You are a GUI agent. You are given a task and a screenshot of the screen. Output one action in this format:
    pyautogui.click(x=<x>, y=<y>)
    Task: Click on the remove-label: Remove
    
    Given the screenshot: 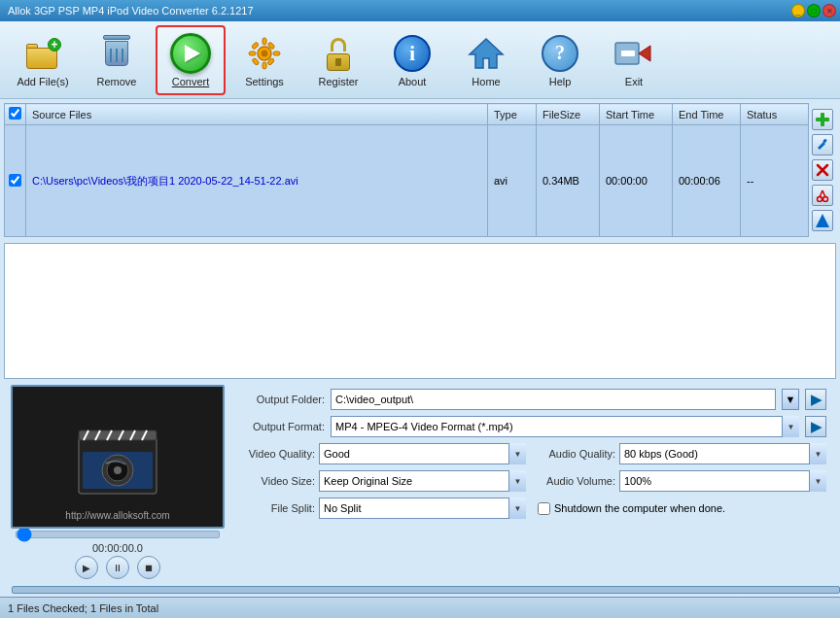 What is the action you would take?
    pyautogui.click(x=117, y=82)
    